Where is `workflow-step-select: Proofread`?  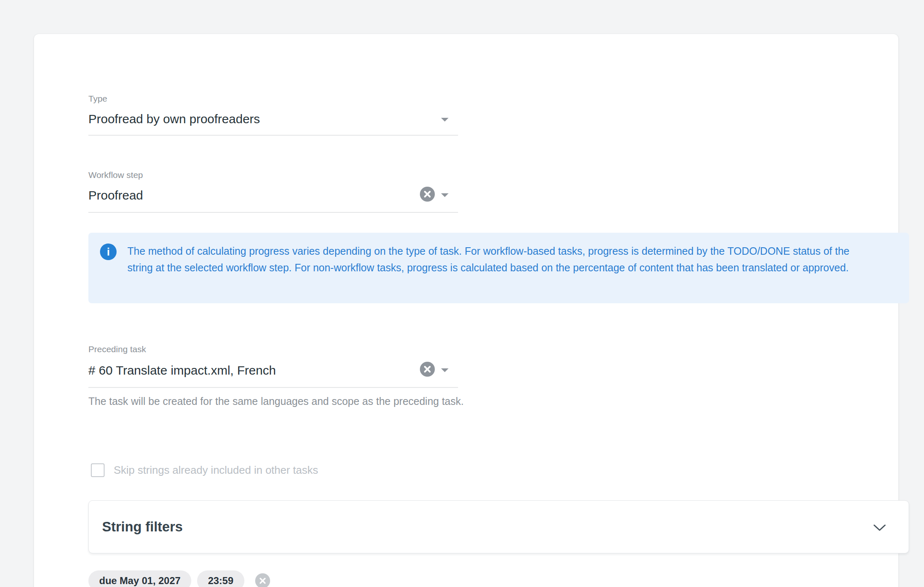 workflow-step-select: Proofread is located at coordinates (116, 195).